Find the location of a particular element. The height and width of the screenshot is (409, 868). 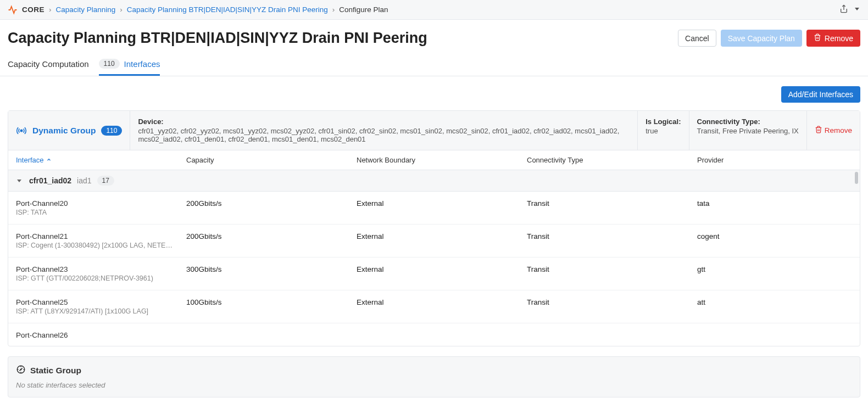

col-boundary: Network Boundary is located at coordinates (442, 160).